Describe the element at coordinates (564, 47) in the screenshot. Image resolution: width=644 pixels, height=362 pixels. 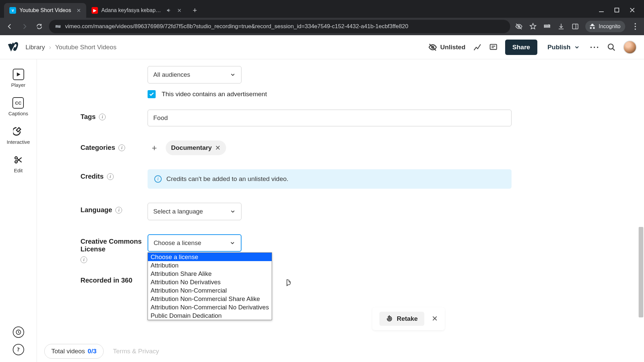
I see `publish-button: Publish` at that location.